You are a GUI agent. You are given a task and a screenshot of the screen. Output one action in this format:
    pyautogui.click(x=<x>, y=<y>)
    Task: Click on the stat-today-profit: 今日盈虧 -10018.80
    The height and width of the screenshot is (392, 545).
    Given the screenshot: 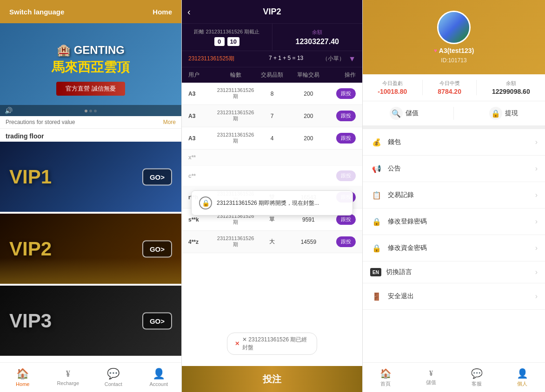 What is the action you would take?
    pyautogui.click(x=392, y=87)
    